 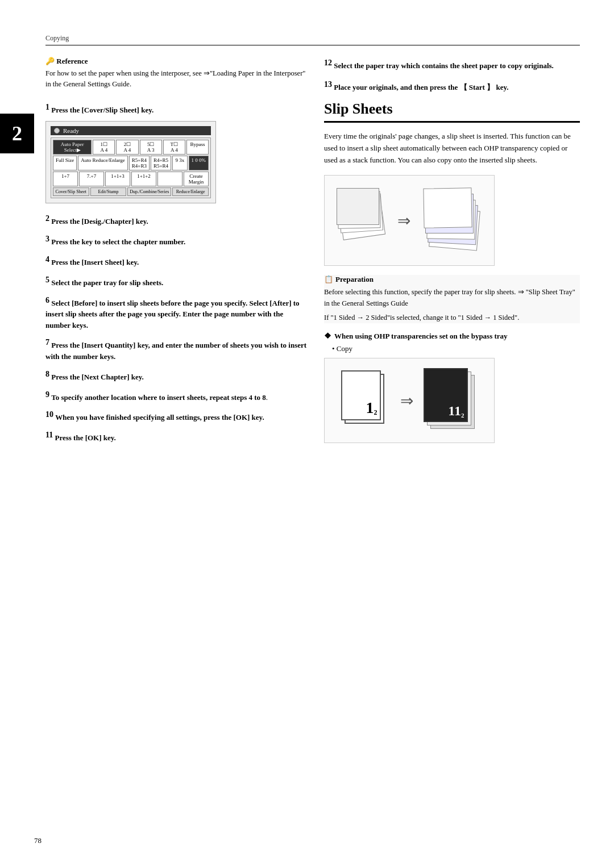 I want to click on step-num-1: 1, so click(x=48, y=107).